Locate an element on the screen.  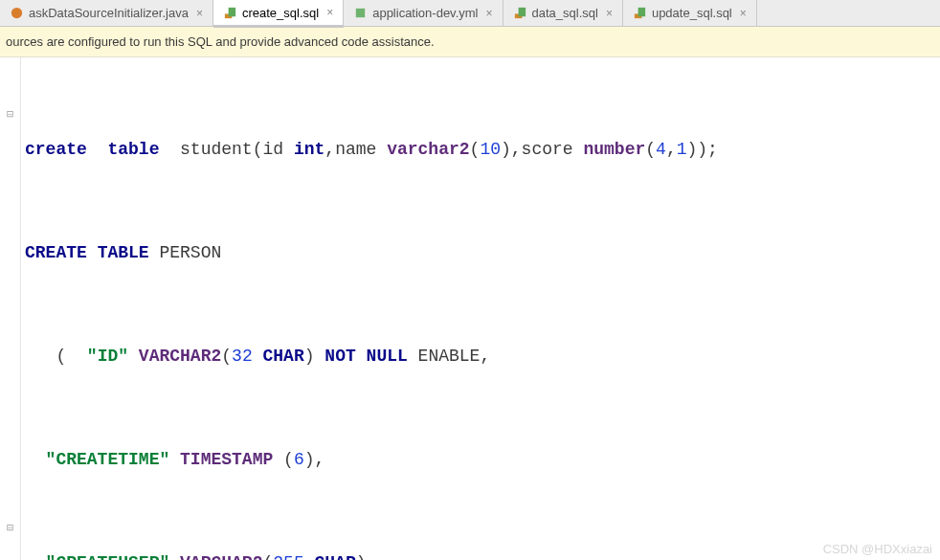
code-line: CREATE TABLE PERSON is located at coordinates (482, 253).